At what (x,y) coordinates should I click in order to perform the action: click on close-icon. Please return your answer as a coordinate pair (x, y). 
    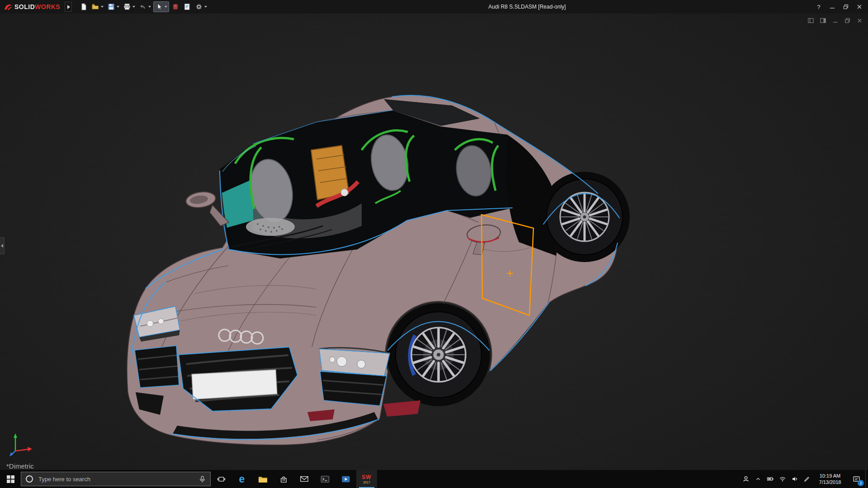
    Looking at the image, I should click on (859, 7).